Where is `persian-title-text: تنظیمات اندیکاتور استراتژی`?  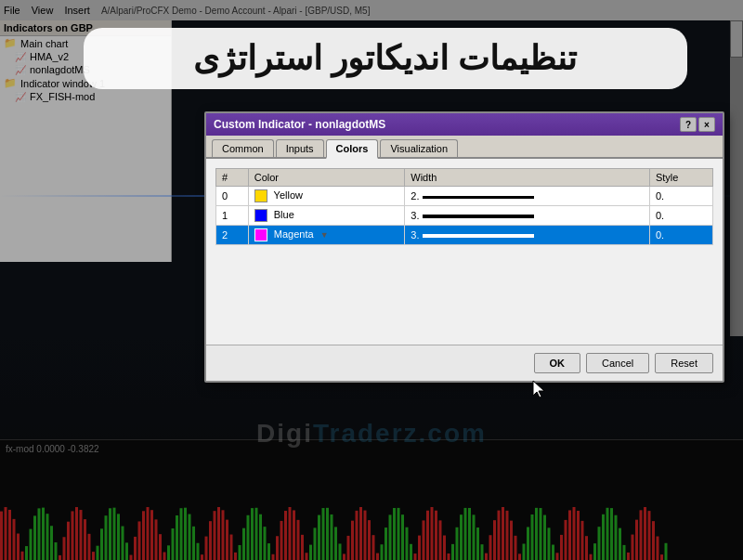 persian-title-text: تنظیمات اندیکاتور استراتژی is located at coordinates (385, 59).